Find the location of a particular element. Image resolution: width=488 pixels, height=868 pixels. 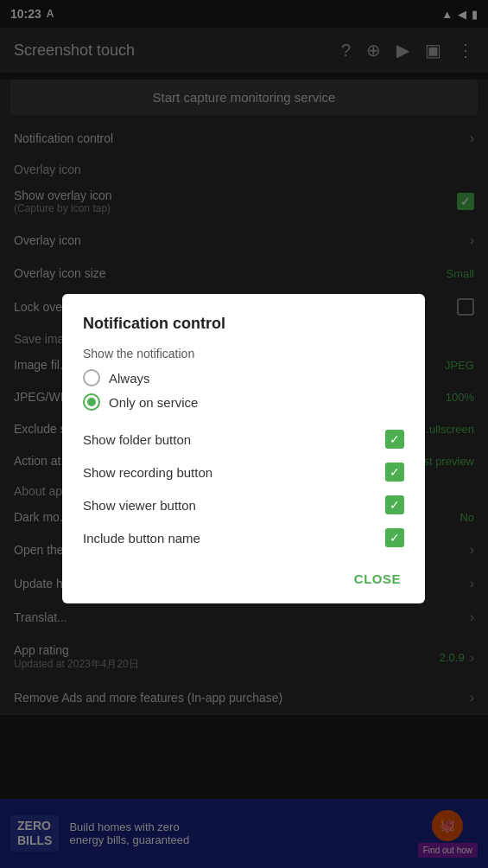

radio-inner-dot is located at coordinates (92, 402).